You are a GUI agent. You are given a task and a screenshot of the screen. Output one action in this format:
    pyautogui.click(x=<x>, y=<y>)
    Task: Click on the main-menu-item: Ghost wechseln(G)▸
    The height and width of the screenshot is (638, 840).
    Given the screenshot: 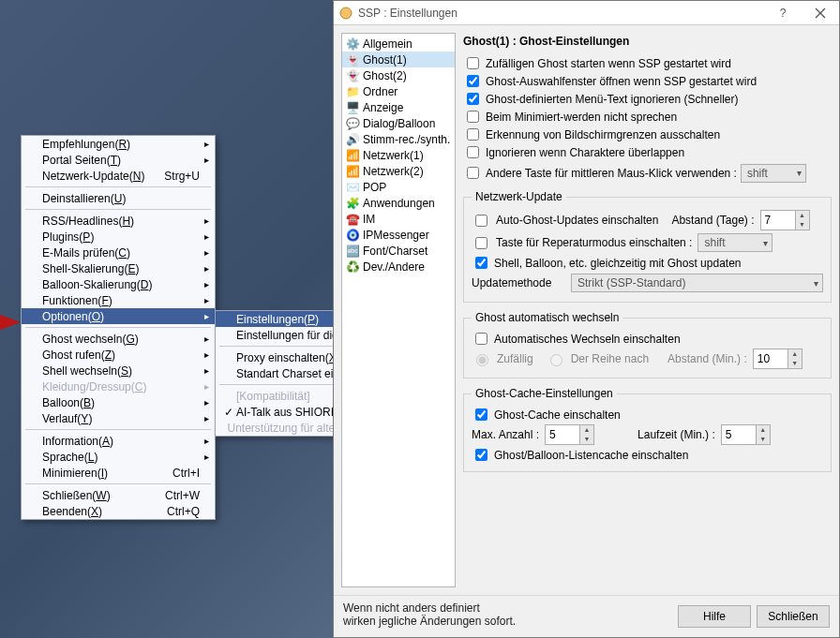 What is the action you would take?
    pyautogui.click(x=118, y=339)
    